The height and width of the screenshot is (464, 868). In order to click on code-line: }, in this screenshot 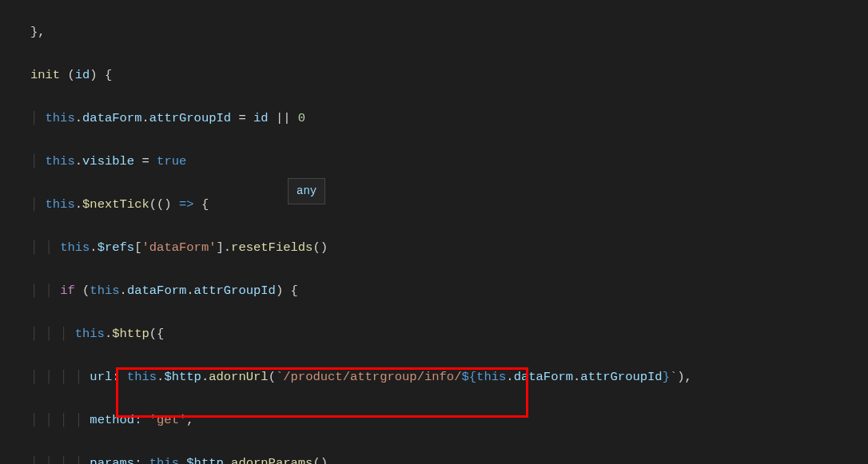, I will do `click(438, 32)`.